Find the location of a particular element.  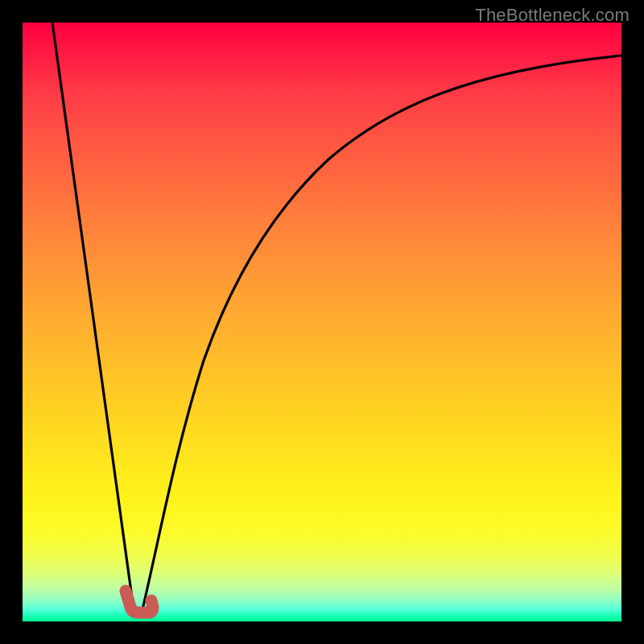

valley-highlight is located at coordinates (139, 602).